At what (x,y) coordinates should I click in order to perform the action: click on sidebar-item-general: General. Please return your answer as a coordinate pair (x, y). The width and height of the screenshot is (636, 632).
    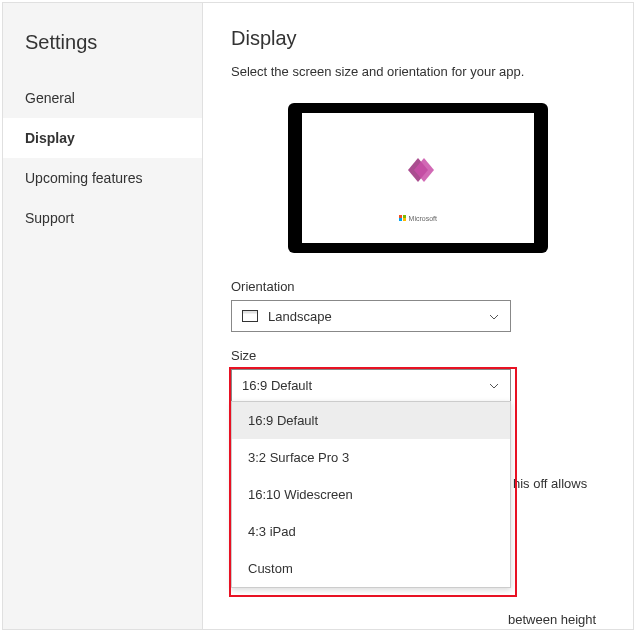
    Looking at the image, I should click on (102, 98).